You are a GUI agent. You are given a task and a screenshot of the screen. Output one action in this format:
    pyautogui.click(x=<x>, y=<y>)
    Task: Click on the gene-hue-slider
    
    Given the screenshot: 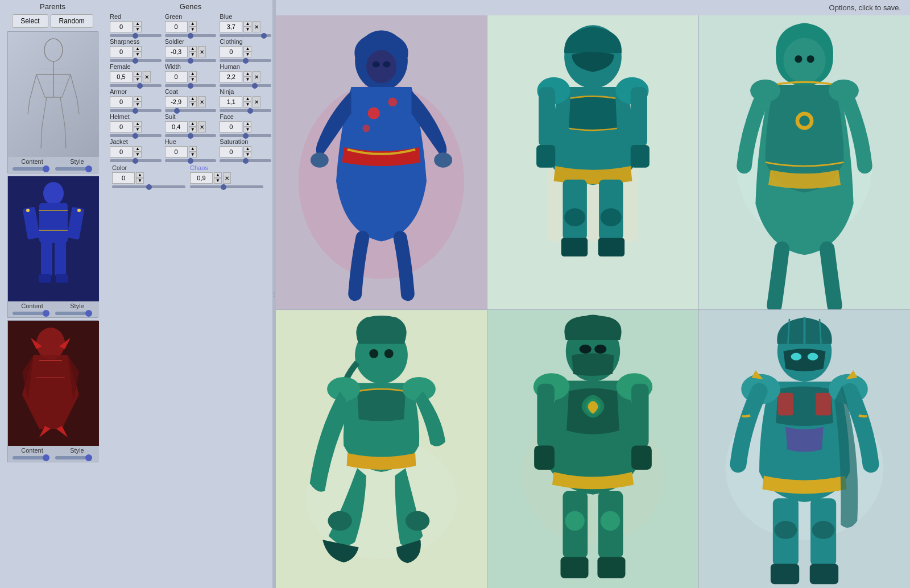 What is the action you would take?
    pyautogui.click(x=191, y=160)
    